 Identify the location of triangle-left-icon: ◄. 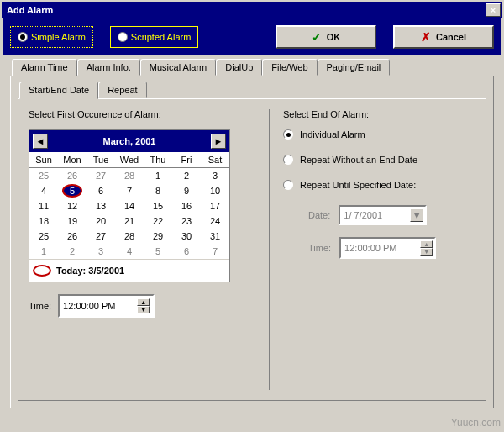
(40, 141).